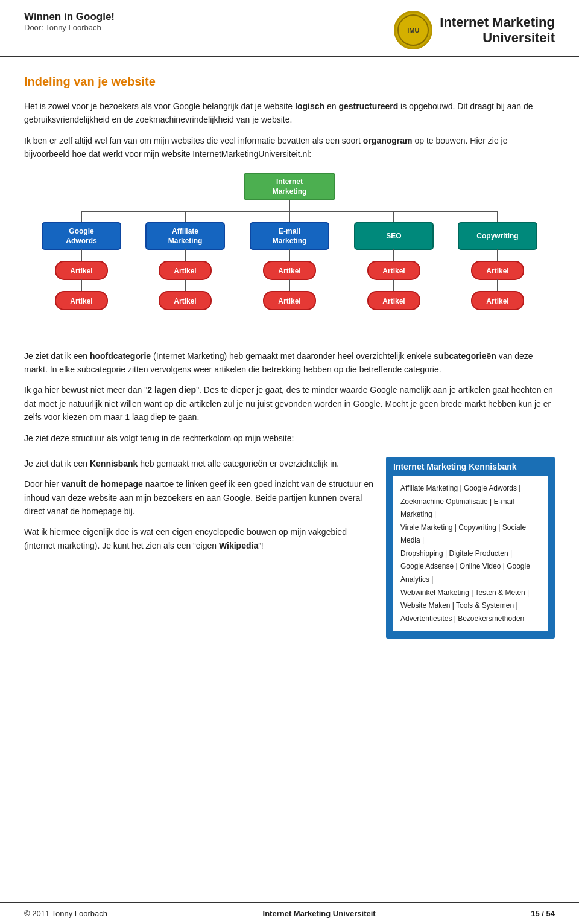 This screenshot has width=579, height=924. Describe the element at coordinates (290, 82) in the screenshot. I see `section-title: Indeling van je website` at that location.